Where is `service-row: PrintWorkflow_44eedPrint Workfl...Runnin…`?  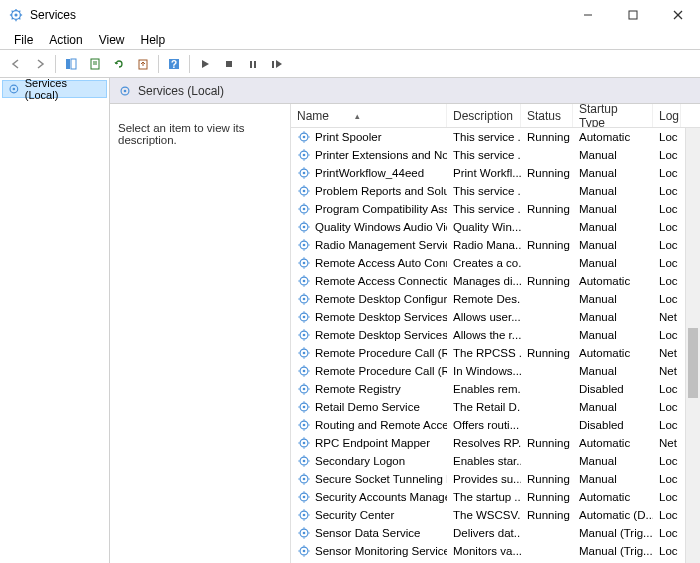
service-row: PrintWorkflow_44eedPrint Workfl...Runnin… is located at coordinates (496, 173).